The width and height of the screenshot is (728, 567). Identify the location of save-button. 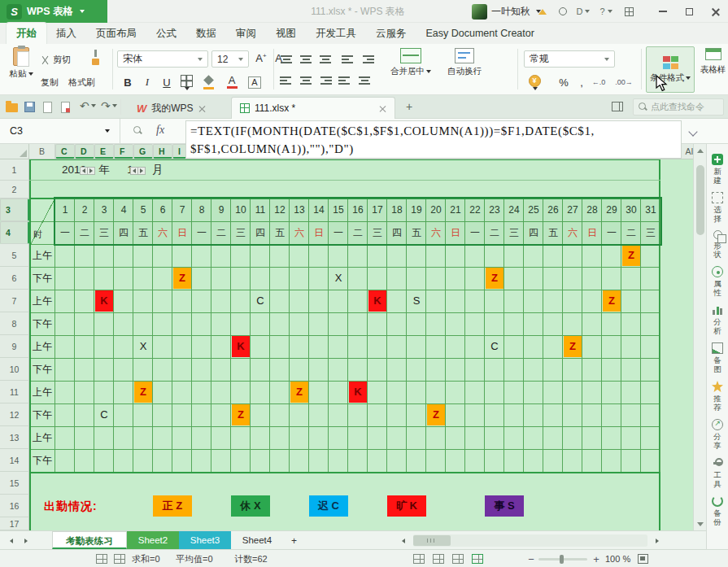
(29, 107).